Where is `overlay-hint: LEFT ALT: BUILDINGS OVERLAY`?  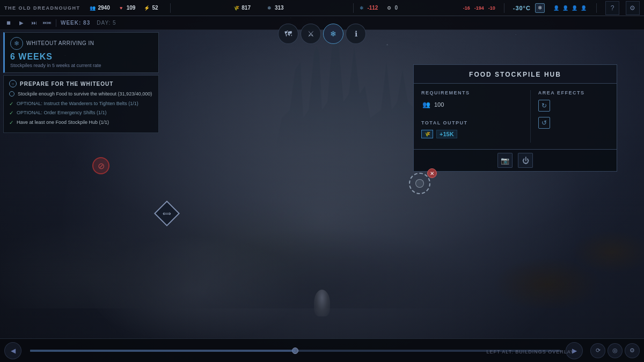 overlay-hint: LEFT ALT: BUILDINGS OVERLAY is located at coordinates (530, 352).